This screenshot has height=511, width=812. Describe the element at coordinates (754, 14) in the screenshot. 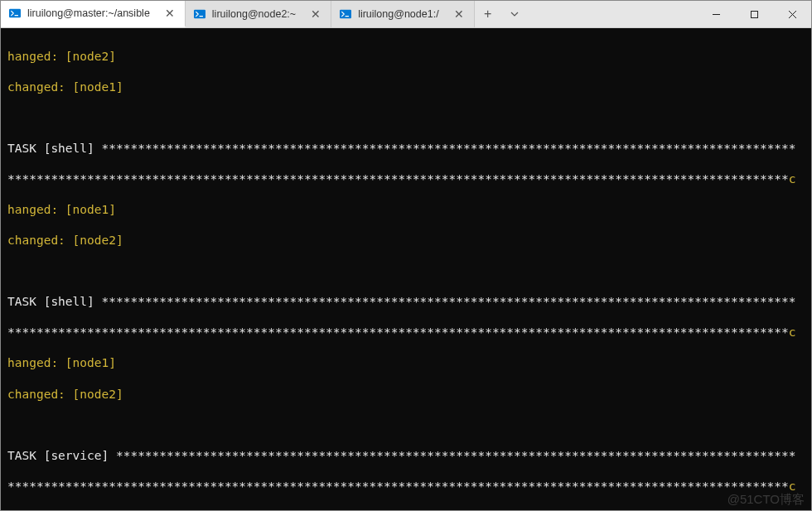

I see `window-controls` at that location.